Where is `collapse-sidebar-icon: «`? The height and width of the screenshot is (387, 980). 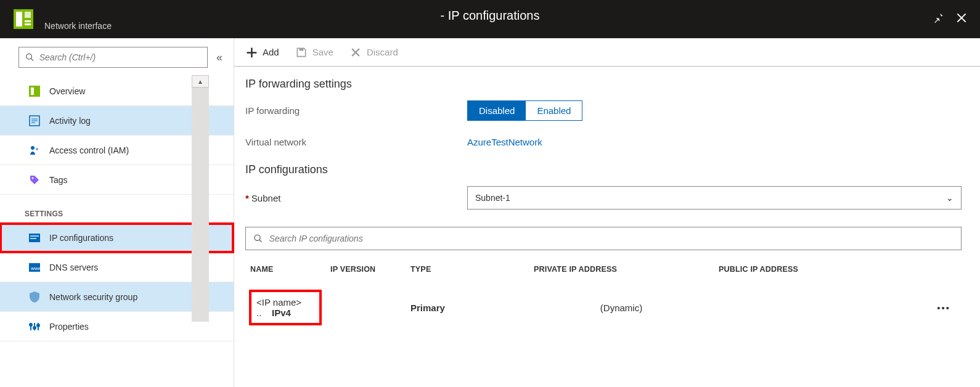
collapse-sidebar-icon: « is located at coordinates (219, 58).